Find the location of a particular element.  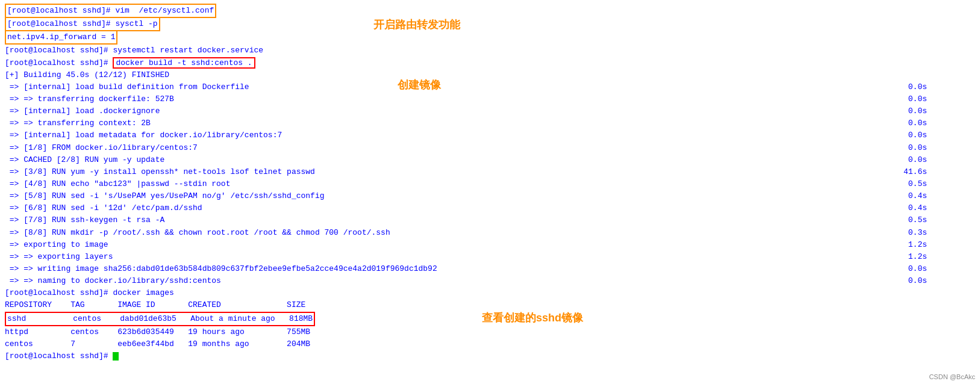

line-text: => => transferring dockerfile: 527B is located at coordinates (457, 99).